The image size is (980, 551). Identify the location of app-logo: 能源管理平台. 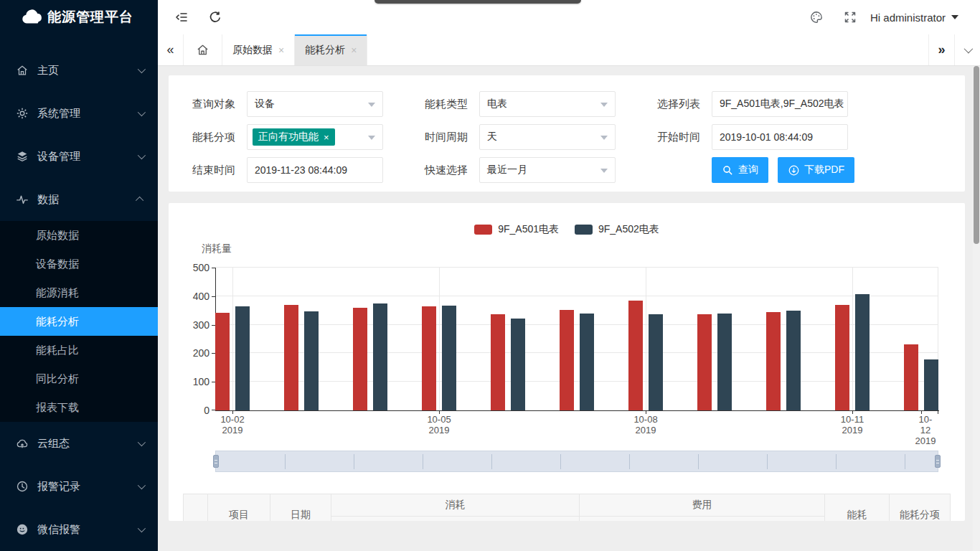
(79, 17).